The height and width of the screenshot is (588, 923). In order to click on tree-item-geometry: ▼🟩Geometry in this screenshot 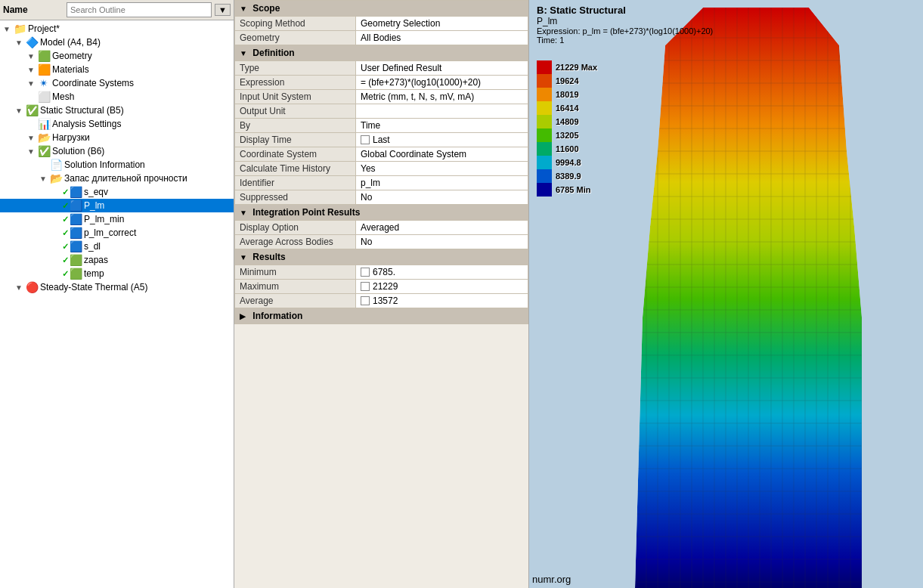, I will do `click(116, 56)`.